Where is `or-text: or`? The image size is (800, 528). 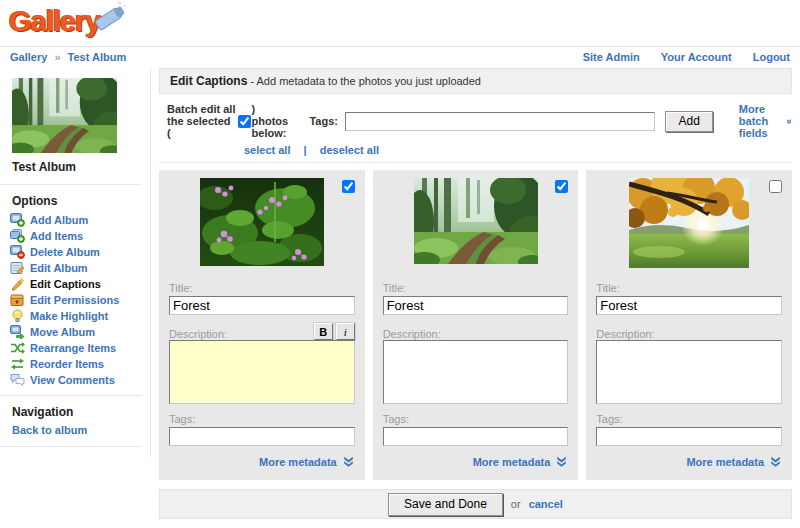
or-text: or is located at coordinates (516, 504).